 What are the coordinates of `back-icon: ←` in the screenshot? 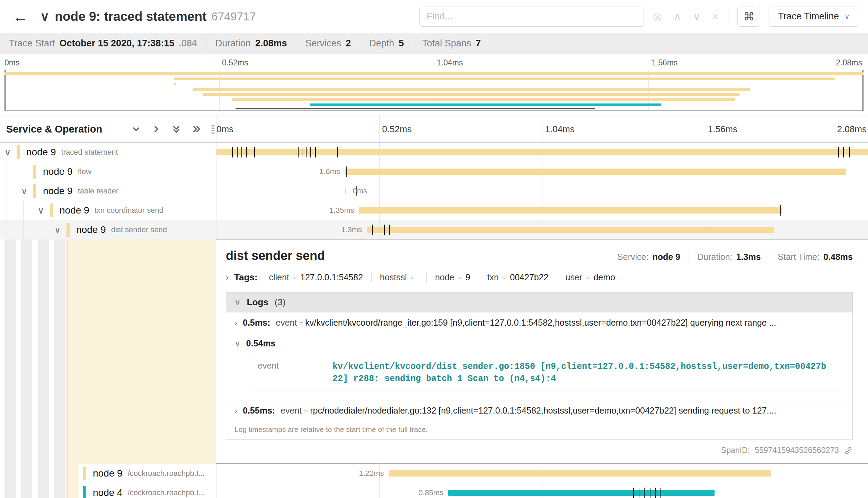 It's located at (20, 17).